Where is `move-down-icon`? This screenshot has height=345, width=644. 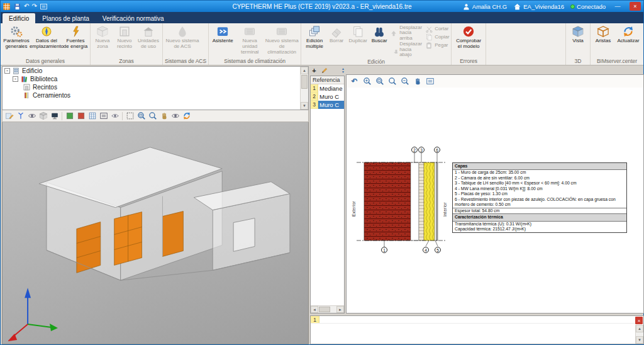
move-down-icon is located at coordinates (394, 50).